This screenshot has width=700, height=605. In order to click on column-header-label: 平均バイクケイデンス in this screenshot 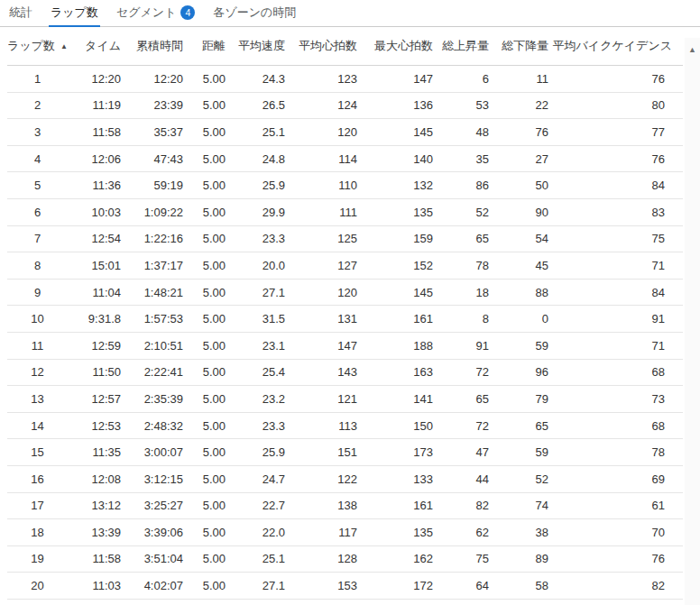, I will do `click(612, 45)`.